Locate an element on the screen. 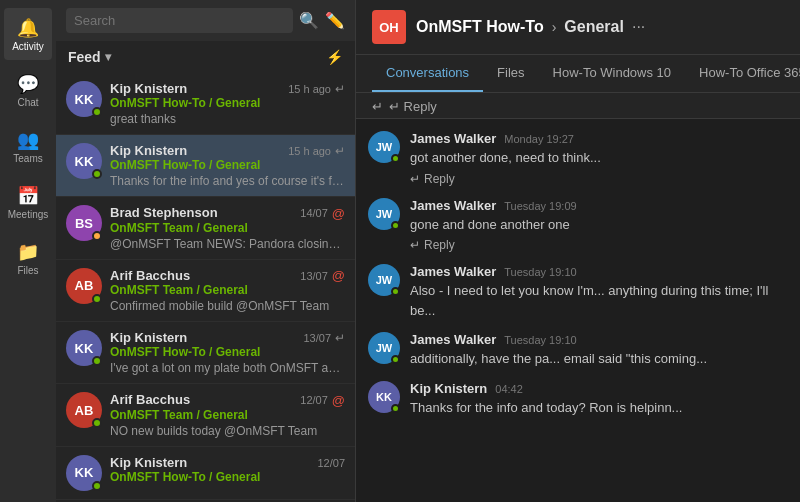  feed-item: BS Brad Stephenson 14/07 @ OnMSFT Team /… is located at coordinates (206, 228).